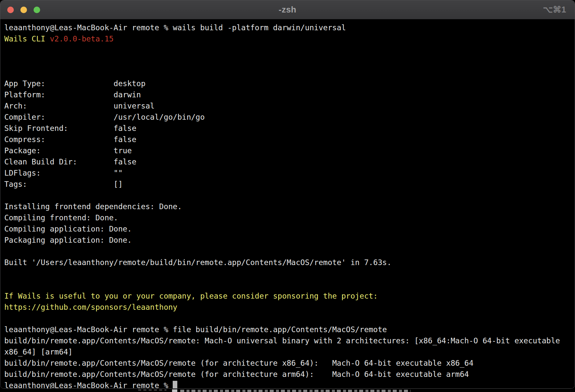  I want to click on clipped-background-cursor, so click(175, 391).